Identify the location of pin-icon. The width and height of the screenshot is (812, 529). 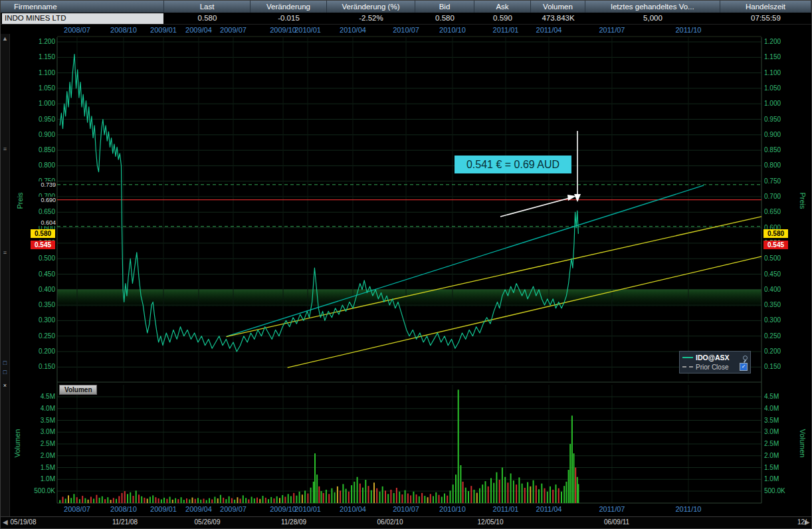
(746, 358).